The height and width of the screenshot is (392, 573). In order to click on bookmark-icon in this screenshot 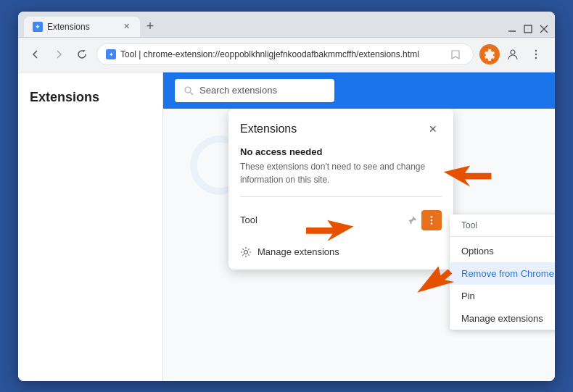, I will do `click(455, 54)`.